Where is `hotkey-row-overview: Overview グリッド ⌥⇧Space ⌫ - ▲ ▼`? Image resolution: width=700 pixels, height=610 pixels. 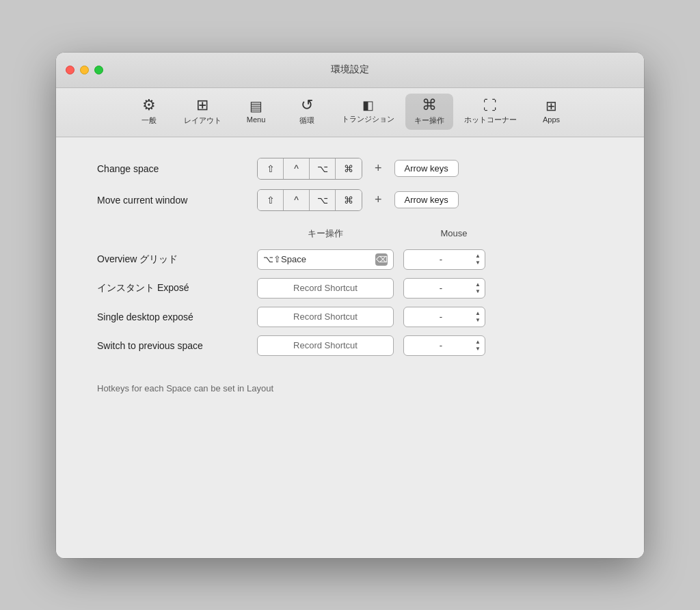
hotkey-row-overview: Overview グリッド ⌥⇧Space ⌫ - ▲ ▼ is located at coordinates (350, 260).